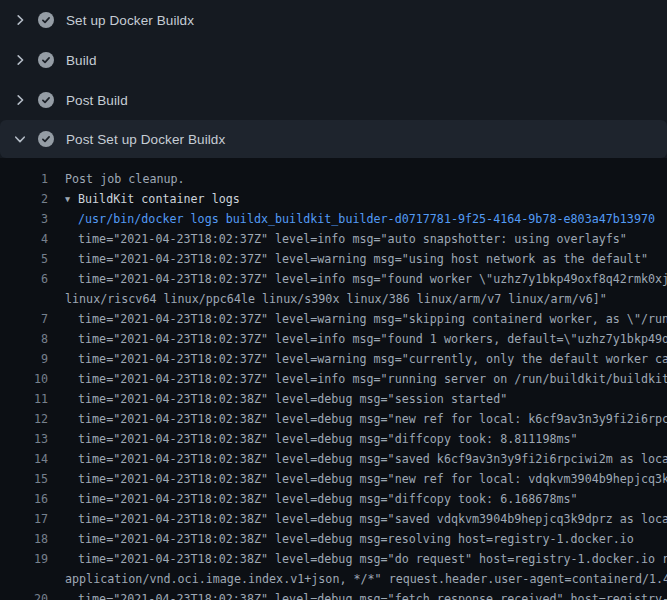  What do you see at coordinates (24, 319) in the screenshot?
I see `line-number: 7` at bounding box center [24, 319].